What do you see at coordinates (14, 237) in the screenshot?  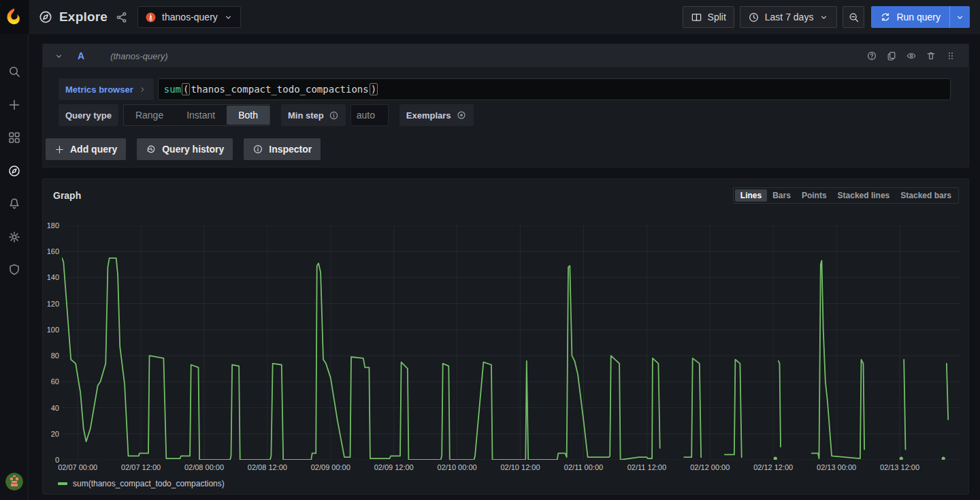 I see `sidebar-item-configuration` at bounding box center [14, 237].